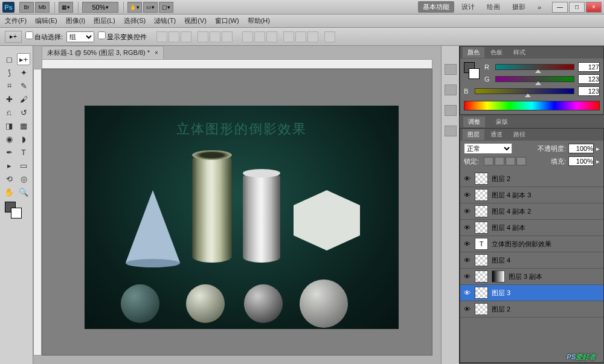 The height and width of the screenshot is (364, 604). Describe the element at coordinates (496, 53) in the screenshot. I see `tab-swatches: 色板` at that location.